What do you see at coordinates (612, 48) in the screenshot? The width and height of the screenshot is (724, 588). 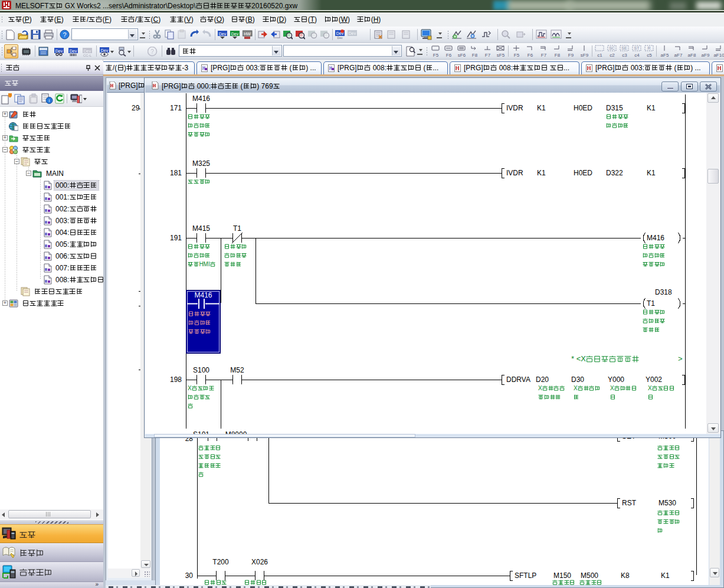 I see `svg-text: SC` at bounding box center [612, 48].